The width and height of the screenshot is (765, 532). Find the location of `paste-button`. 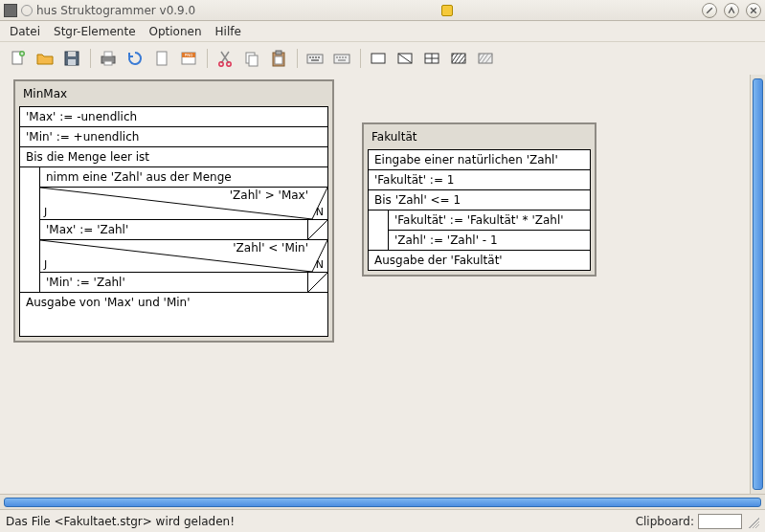

paste-button is located at coordinates (279, 58).